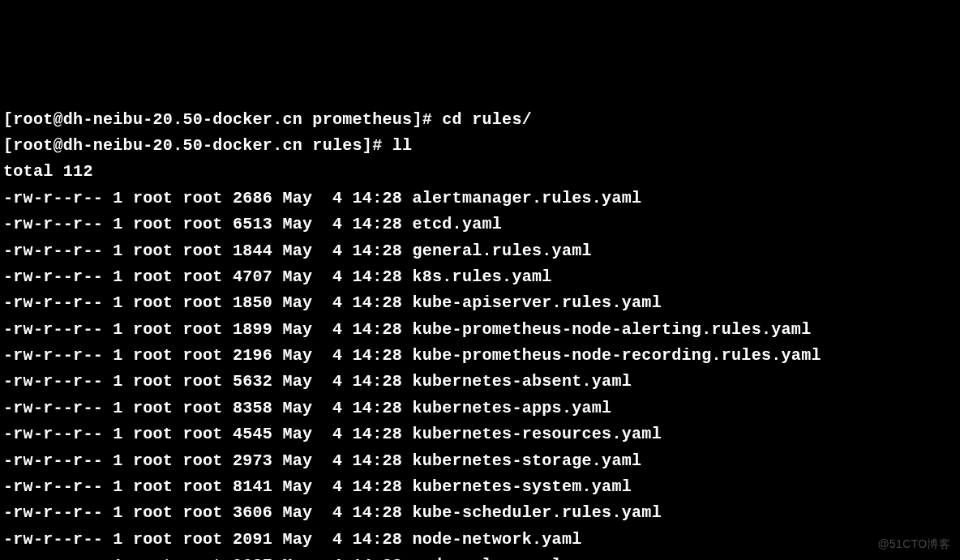 The width and height of the screenshot is (960, 560). What do you see at coordinates (480, 277) in the screenshot?
I see `list-item: -rw-r--r-- 1 root root 4707 May 4 14:28 …` at bounding box center [480, 277].